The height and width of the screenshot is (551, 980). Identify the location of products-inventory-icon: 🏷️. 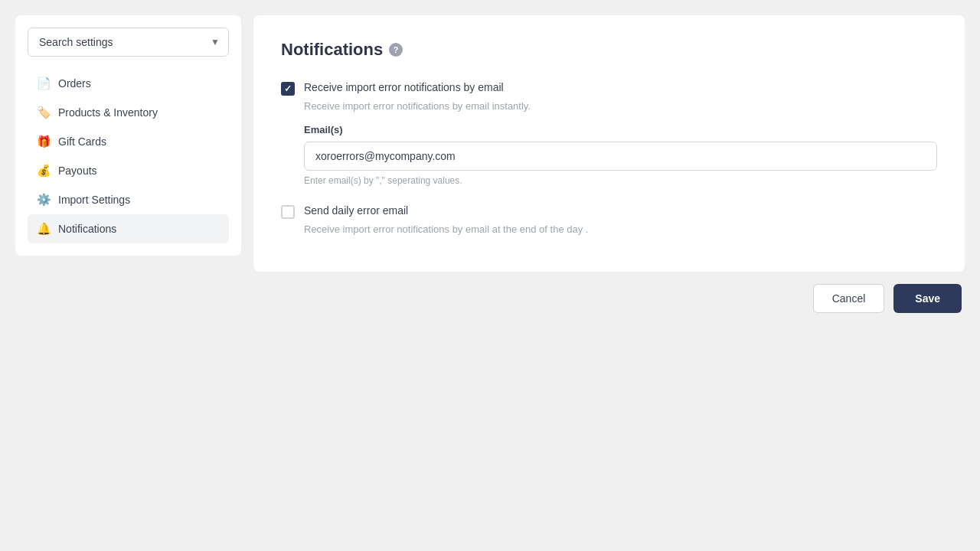
(44, 112).